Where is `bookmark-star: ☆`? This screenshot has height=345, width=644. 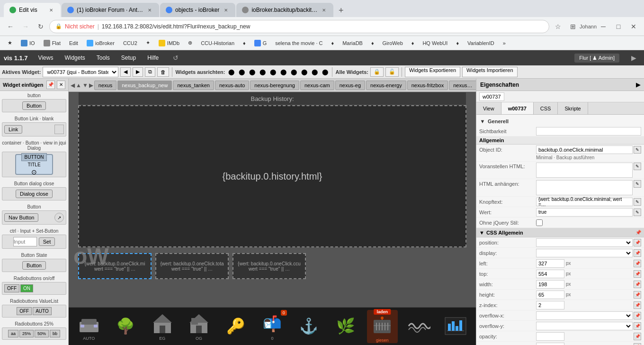 bookmark-star: ☆ is located at coordinates (558, 27).